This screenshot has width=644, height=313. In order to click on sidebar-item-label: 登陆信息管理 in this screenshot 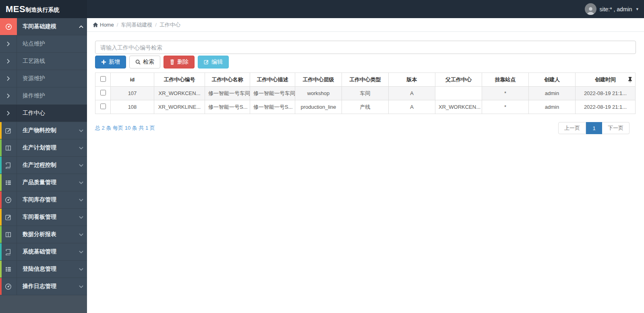, I will do `click(46, 269)`.